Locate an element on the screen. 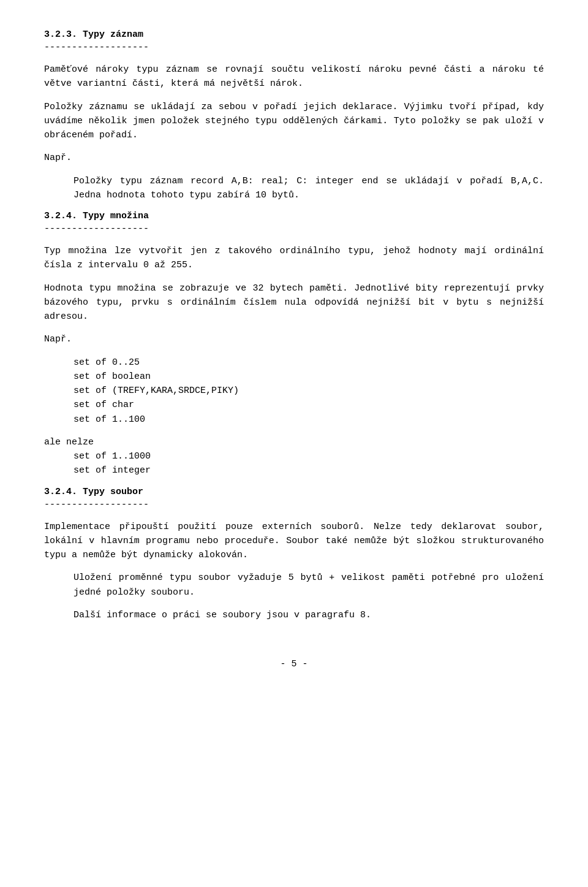  paragraph-3-2-4-soubor-1: Implementace připouští použití pouze ext… is located at coordinates (294, 541).